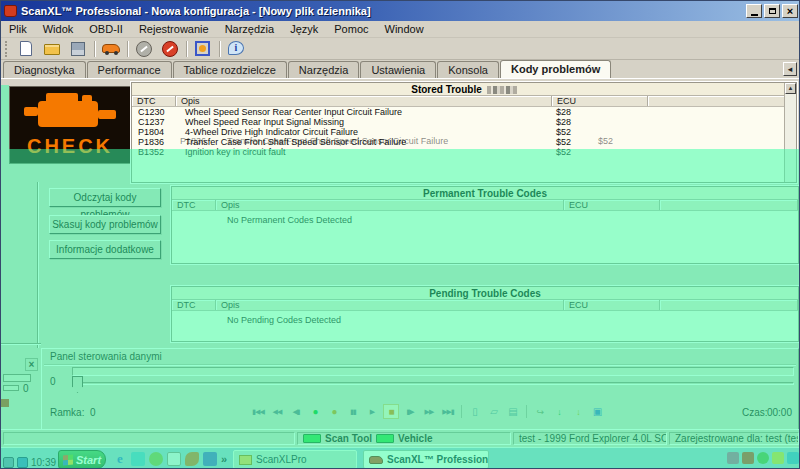 The width and height of the screenshot is (800, 469). Describe the element at coordinates (130, 70) in the screenshot. I see `tab-performance: Performance` at that location.